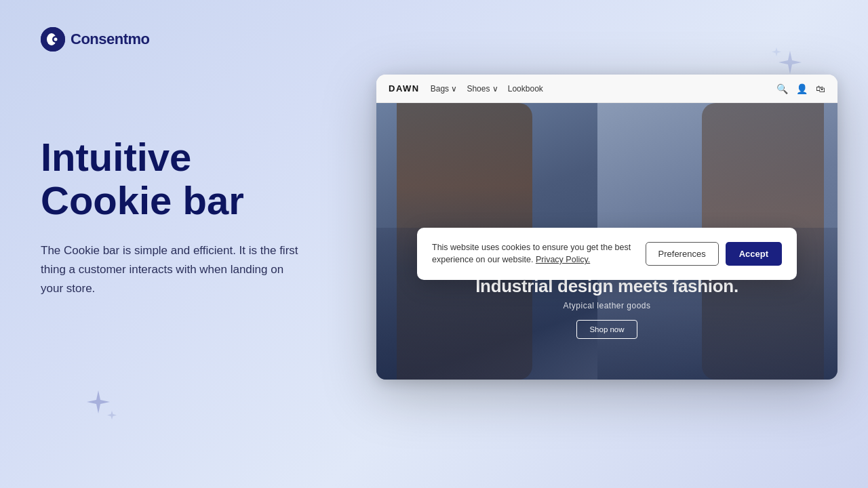 The image size is (868, 488). I want to click on cart-icon: 🛍, so click(821, 89).